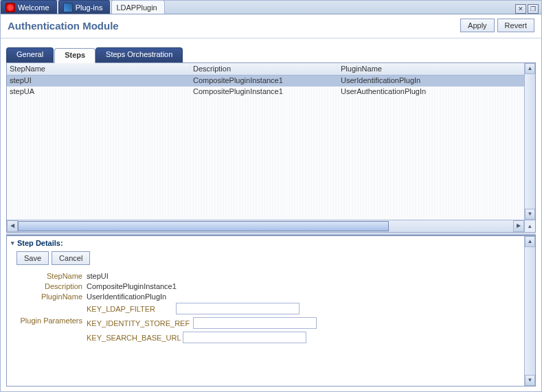 This screenshot has height=392, width=542. Describe the element at coordinates (139, 55) in the screenshot. I see `tab-steps-orchestration: Steps Orchestration` at that location.